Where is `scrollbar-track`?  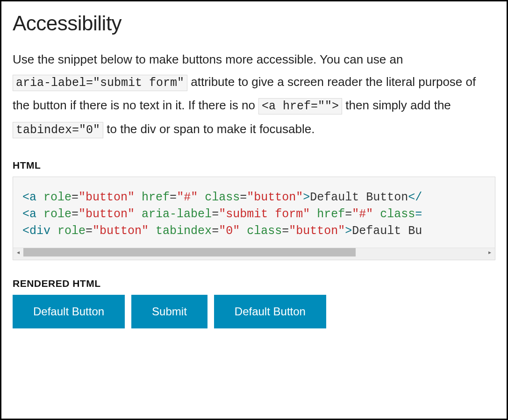 scrollbar-track is located at coordinates (254, 252).